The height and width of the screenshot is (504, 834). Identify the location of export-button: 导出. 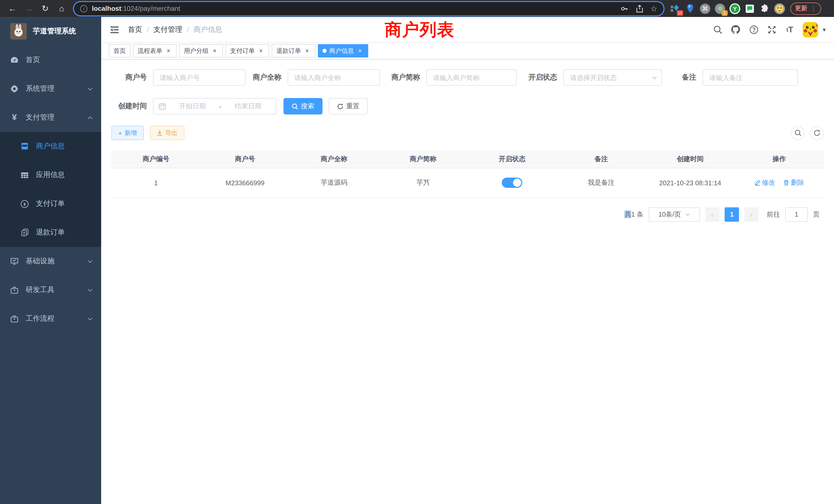
(167, 133).